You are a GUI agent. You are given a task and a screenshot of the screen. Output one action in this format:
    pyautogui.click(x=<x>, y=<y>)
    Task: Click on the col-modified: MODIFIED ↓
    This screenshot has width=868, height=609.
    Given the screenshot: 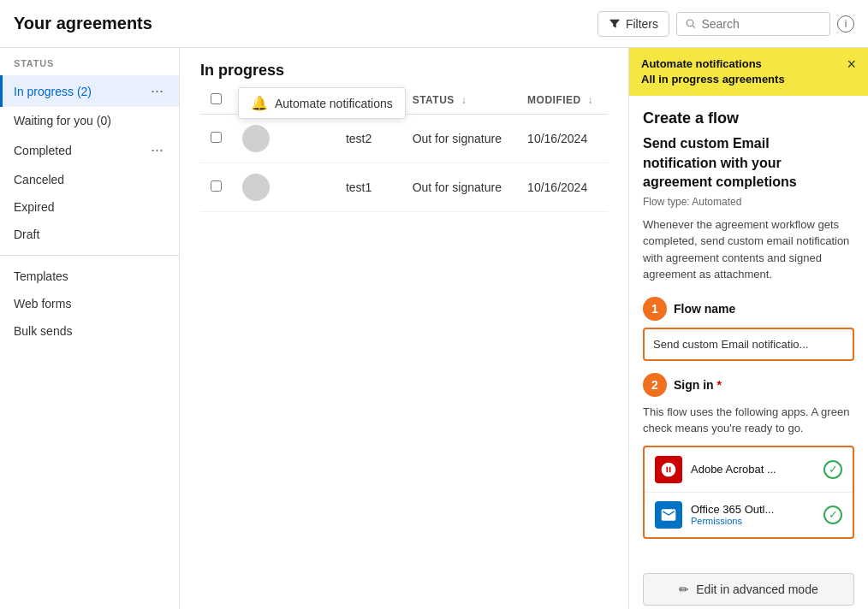 What is the action you would take?
    pyautogui.click(x=562, y=101)
    